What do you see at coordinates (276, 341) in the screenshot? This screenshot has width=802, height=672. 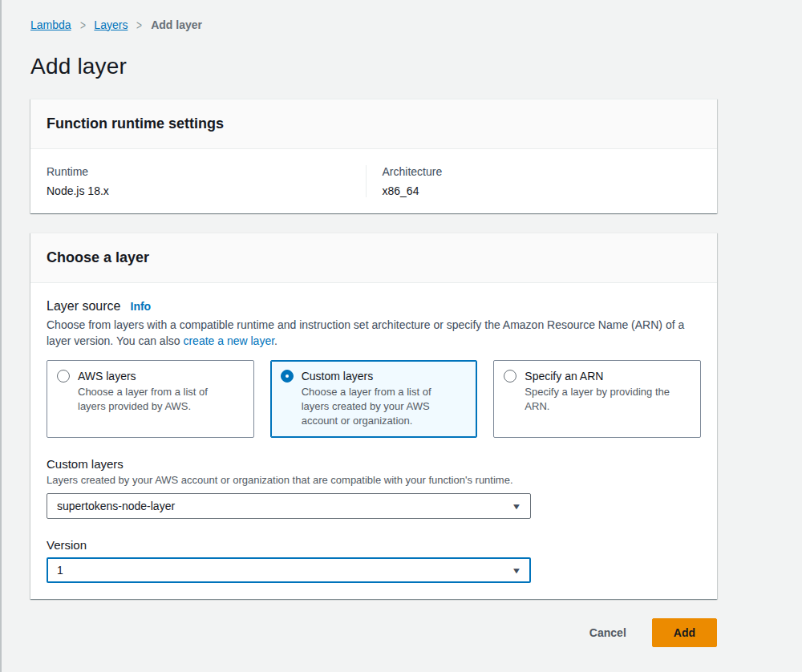 I see `description-period: .` at bounding box center [276, 341].